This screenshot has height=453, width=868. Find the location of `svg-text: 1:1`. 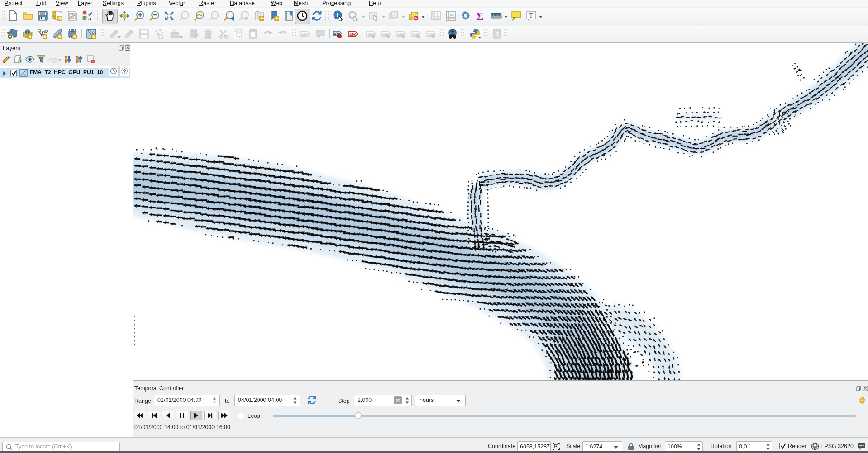

svg-text: 1:1 is located at coordinates (215, 15).